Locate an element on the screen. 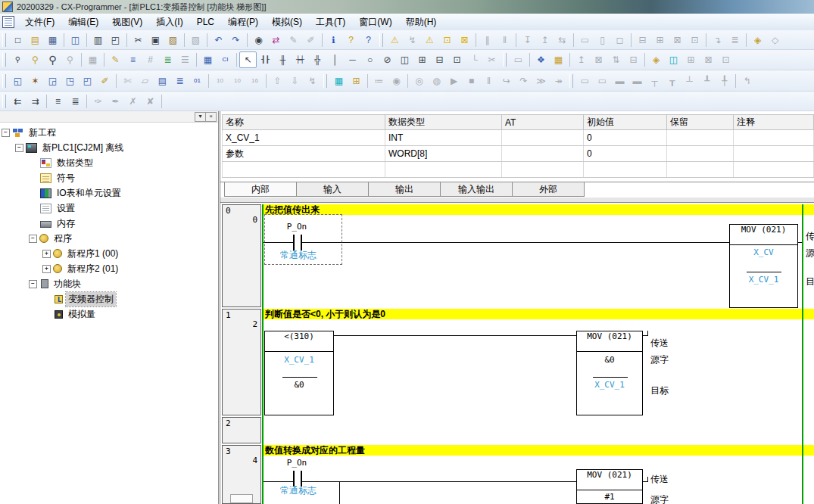 The width and height of the screenshot is (814, 504). rung-margin: 0 0 is located at coordinates (242, 256).